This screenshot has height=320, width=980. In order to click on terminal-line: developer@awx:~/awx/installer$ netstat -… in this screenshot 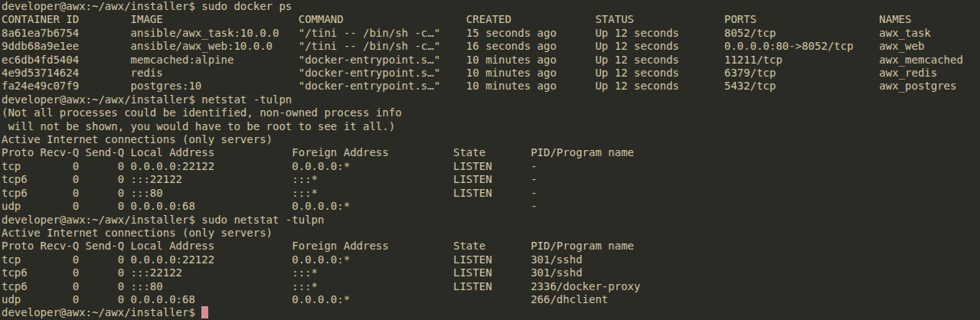, I will do `click(491, 100)`.